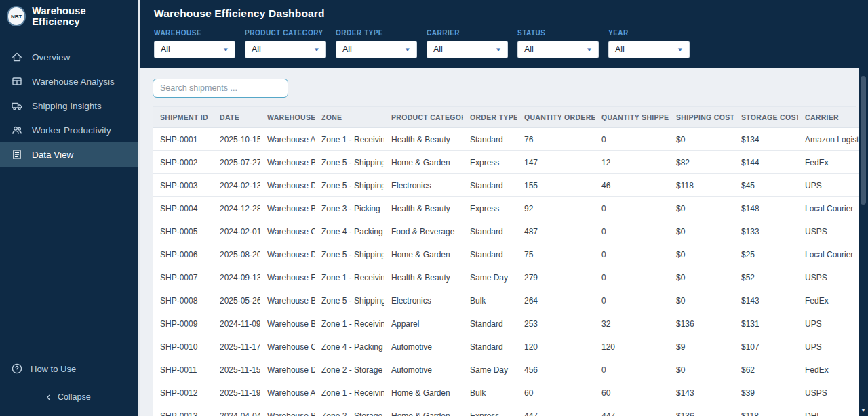 The width and height of the screenshot is (868, 416). I want to click on filter-label: STATUS, so click(558, 33).